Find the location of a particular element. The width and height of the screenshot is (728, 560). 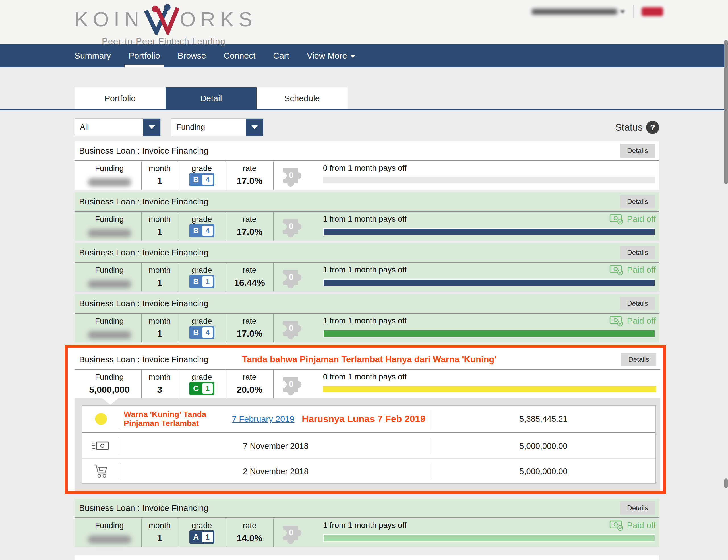

funding-value: 5,000,000 is located at coordinates (109, 390).